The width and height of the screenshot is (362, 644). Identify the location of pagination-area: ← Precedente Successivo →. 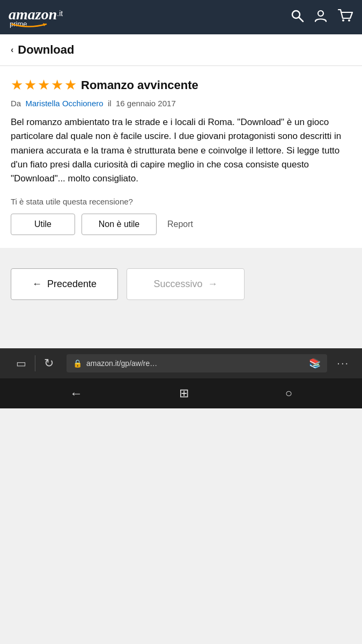
(181, 284).